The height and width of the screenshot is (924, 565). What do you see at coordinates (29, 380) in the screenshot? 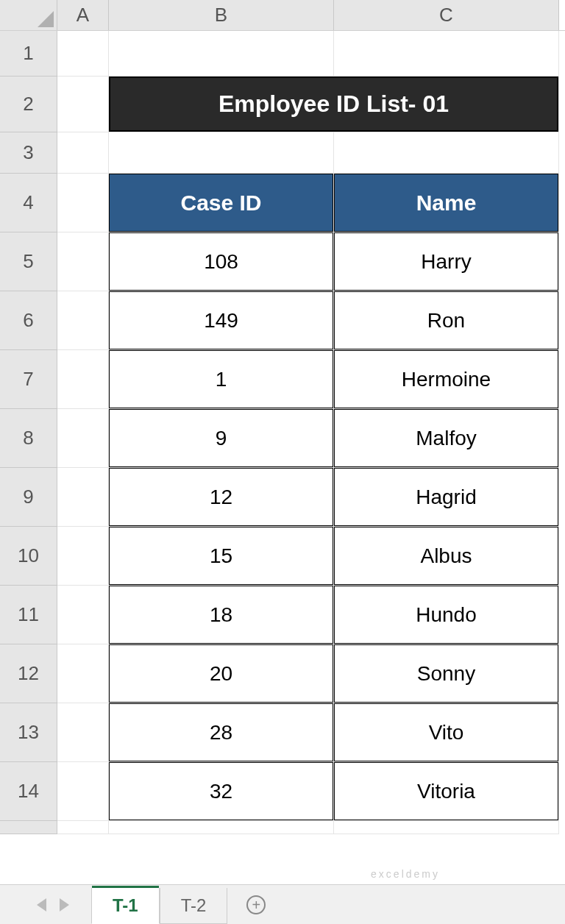
I see `row-header-7: 7` at bounding box center [29, 380].